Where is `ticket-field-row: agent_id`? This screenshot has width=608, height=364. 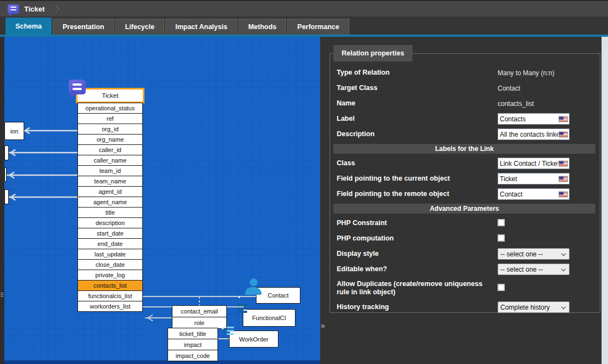
ticket-field-row: agent_id is located at coordinates (110, 192).